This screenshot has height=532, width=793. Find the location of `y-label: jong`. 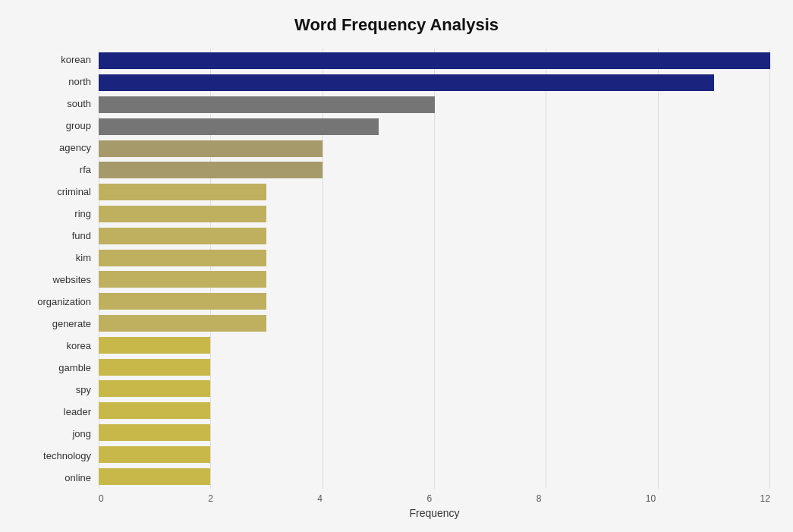

y-label: jong is located at coordinates (82, 434).